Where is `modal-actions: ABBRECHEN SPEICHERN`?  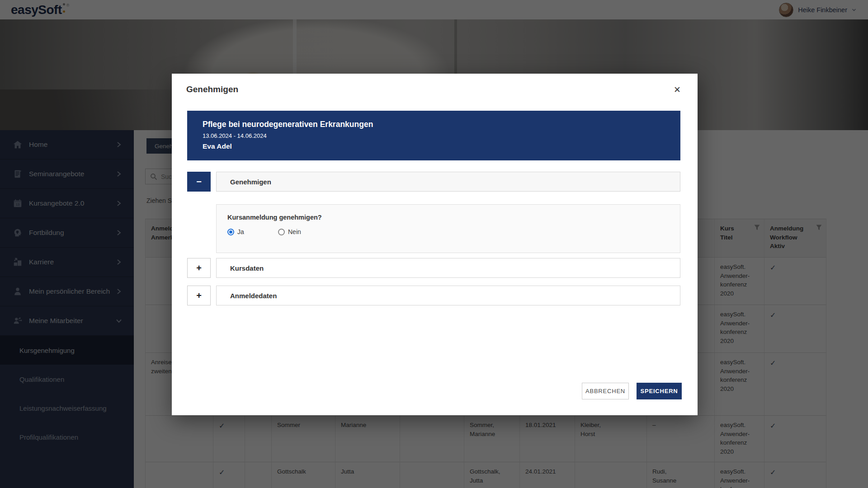 modal-actions: ABBRECHEN SPEICHERN is located at coordinates (632, 391).